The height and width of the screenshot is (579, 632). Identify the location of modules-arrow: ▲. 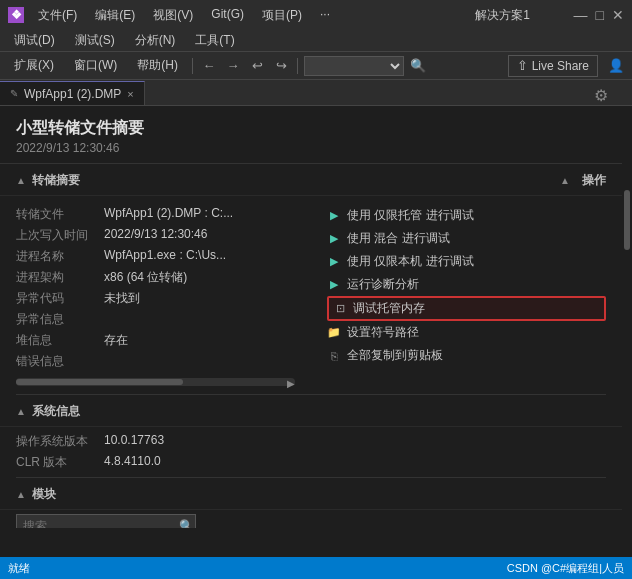
(21, 494).